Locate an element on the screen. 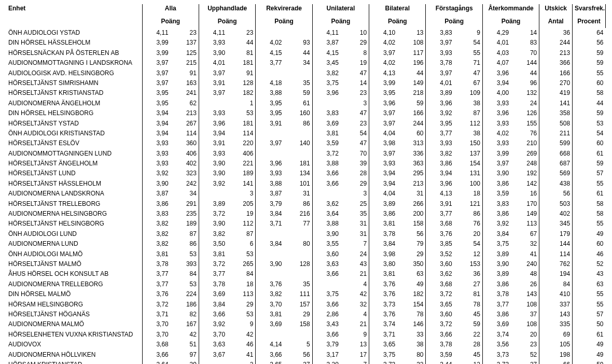 The height and width of the screenshot is (364, 612). cell: 33 is located at coordinates (412, 335).